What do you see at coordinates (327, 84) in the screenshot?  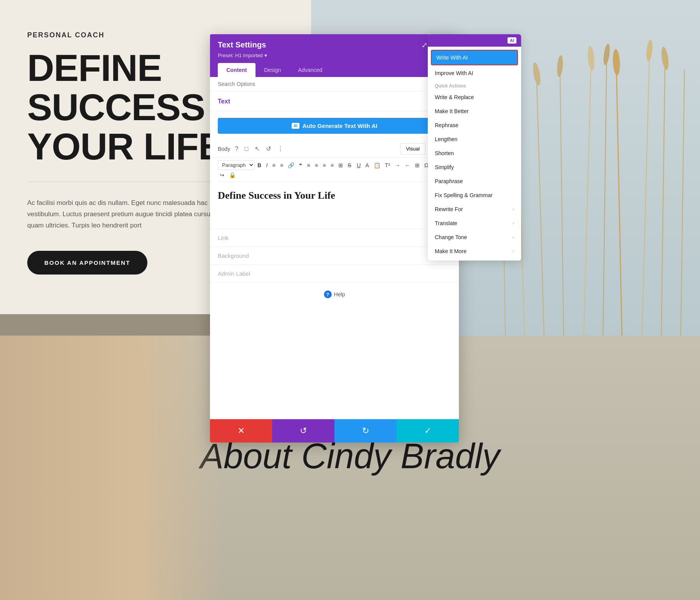 I see `search-options-input` at bounding box center [327, 84].